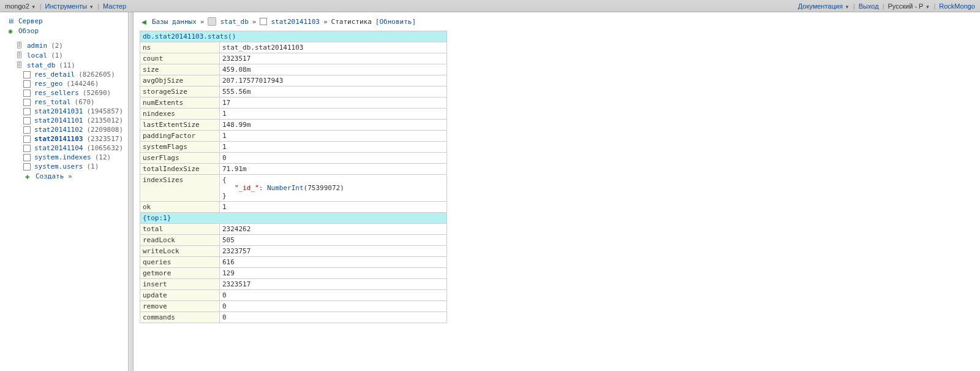 This screenshot has height=371, width=980. What do you see at coordinates (294, 37) in the screenshot?
I see `stats-header-row: db.stat20141103.stats()` at bounding box center [294, 37].